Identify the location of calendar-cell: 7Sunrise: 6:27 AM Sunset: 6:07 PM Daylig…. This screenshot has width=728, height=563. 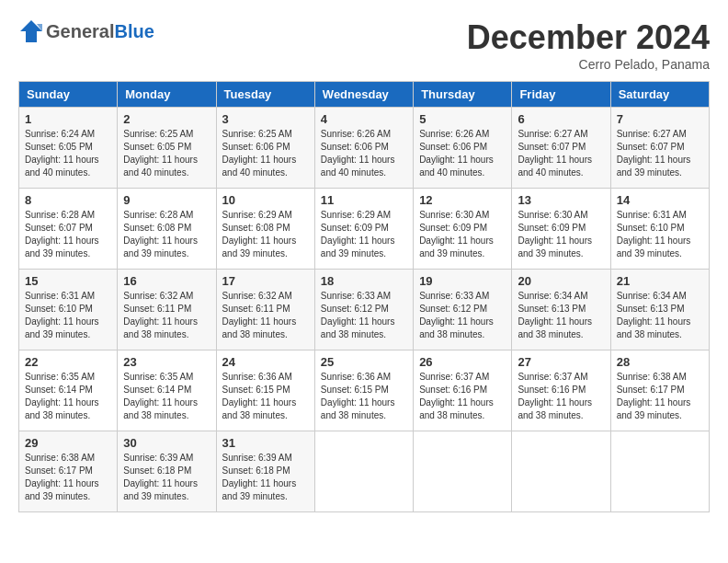
(660, 148).